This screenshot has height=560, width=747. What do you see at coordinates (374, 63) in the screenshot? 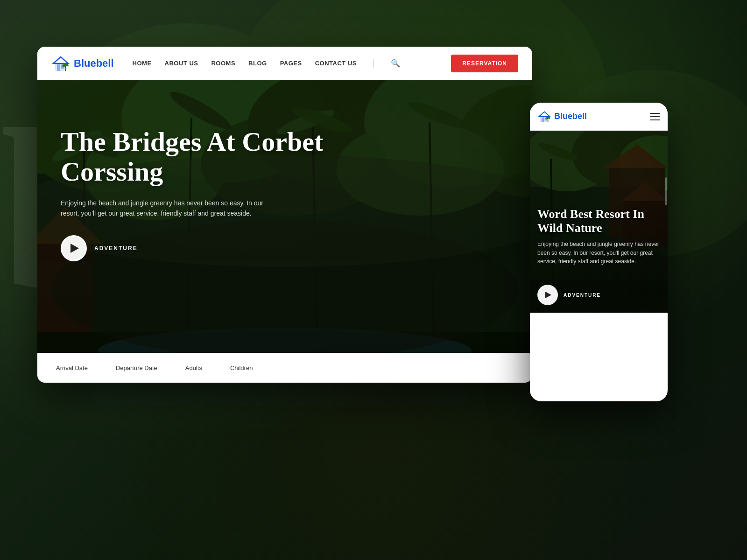
I see `nav-divider` at bounding box center [374, 63].